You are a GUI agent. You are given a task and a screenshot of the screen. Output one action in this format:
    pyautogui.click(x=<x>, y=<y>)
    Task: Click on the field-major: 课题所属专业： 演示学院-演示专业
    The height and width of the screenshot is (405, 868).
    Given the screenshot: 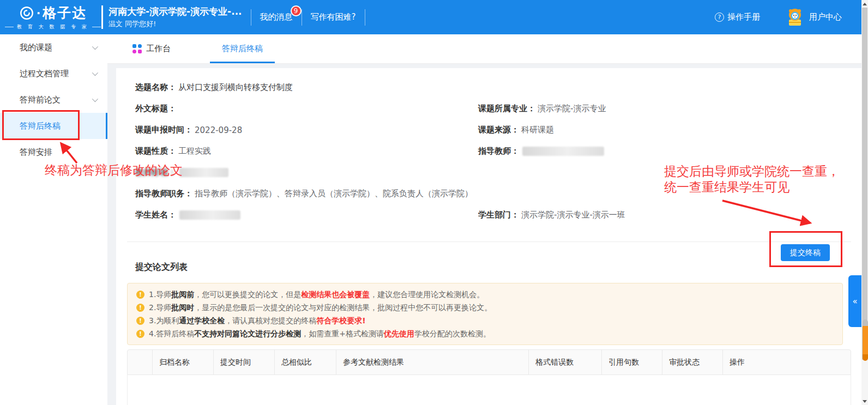 What is the action you would take?
    pyautogui.click(x=662, y=109)
    